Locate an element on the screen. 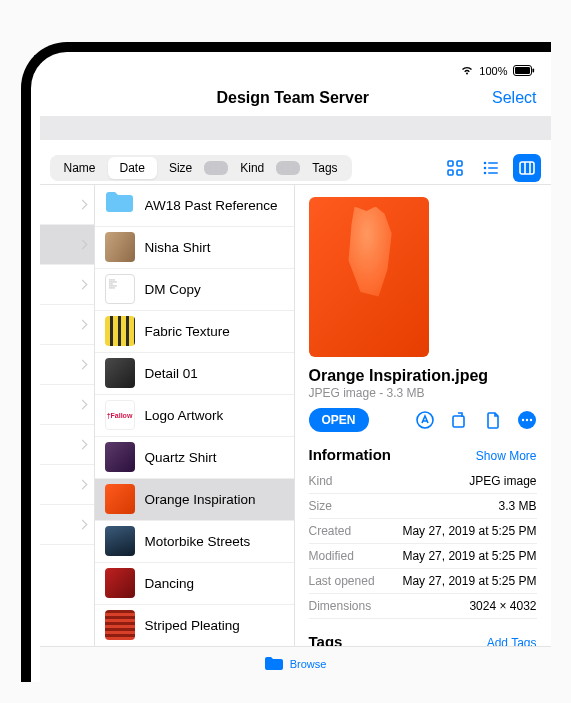  file-row: Striped Pleating is located at coordinates (194, 626).